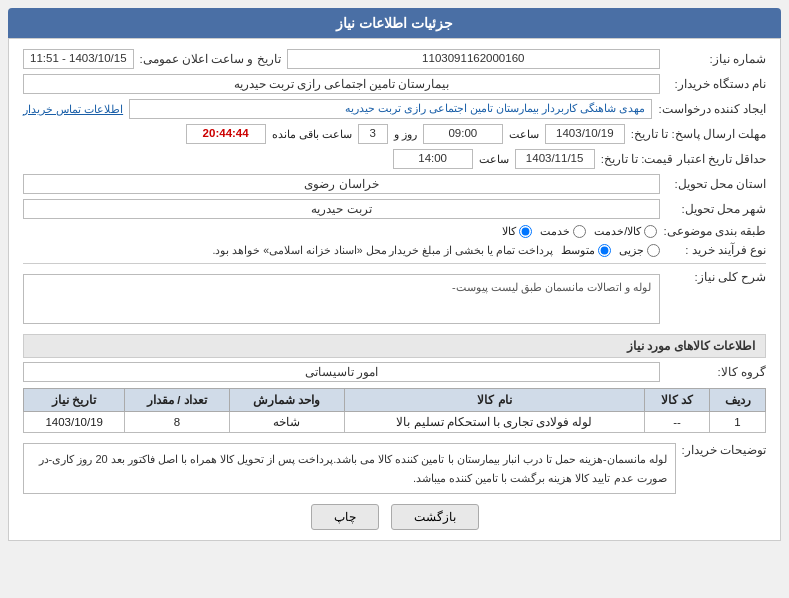 The width and height of the screenshot is (789, 598). I want to click on col-code: کد کالا, so click(678, 400).